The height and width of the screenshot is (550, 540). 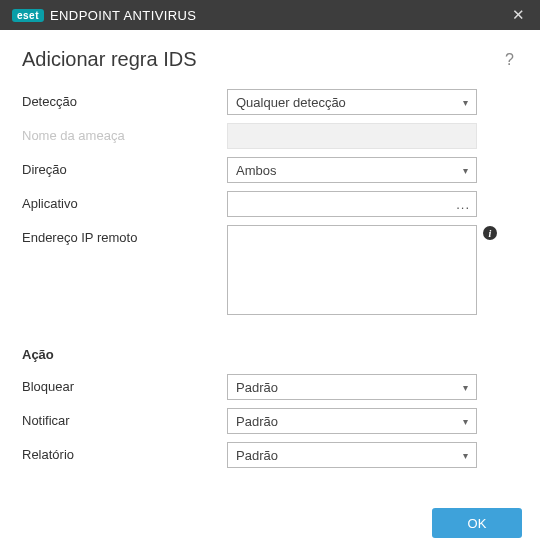 What do you see at coordinates (352, 170) in the screenshot?
I see `select-direcao: Ambos ▾` at bounding box center [352, 170].